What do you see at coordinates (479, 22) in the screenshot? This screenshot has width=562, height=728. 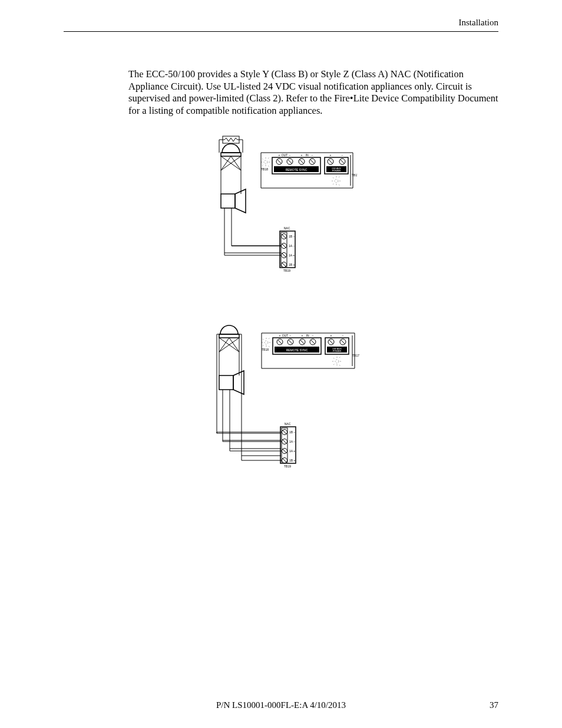 I see `section-title: Installation` at bounding box center [479, 22].